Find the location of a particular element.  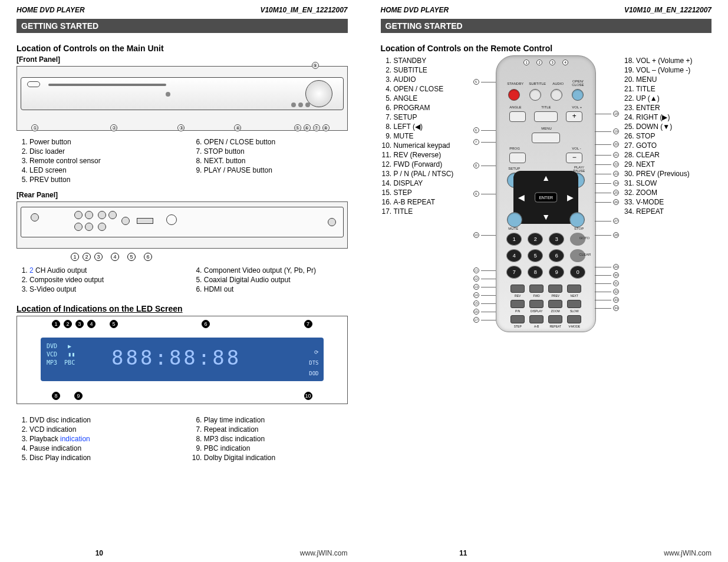

list-item: Dolby Digital indication is located at coordinates (276, 458).